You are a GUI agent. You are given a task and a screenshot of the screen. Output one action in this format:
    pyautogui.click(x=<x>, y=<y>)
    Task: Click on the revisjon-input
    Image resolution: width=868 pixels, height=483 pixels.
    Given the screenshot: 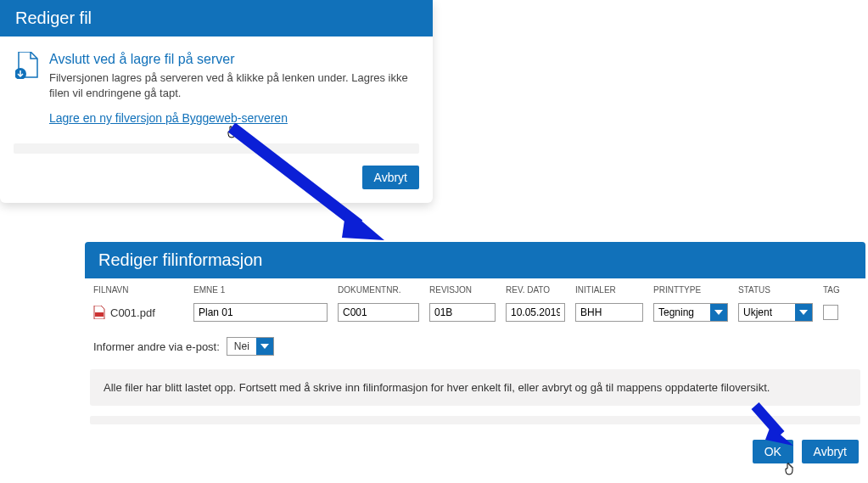 What is the action you would take?
    pyautogui.click(x=462, y=312)
    